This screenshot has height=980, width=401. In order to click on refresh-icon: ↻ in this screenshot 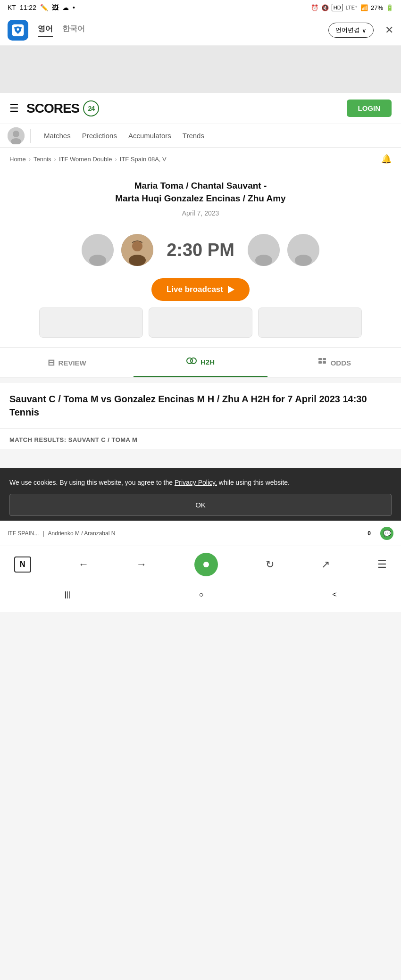, I will do `click(270, 565)`.